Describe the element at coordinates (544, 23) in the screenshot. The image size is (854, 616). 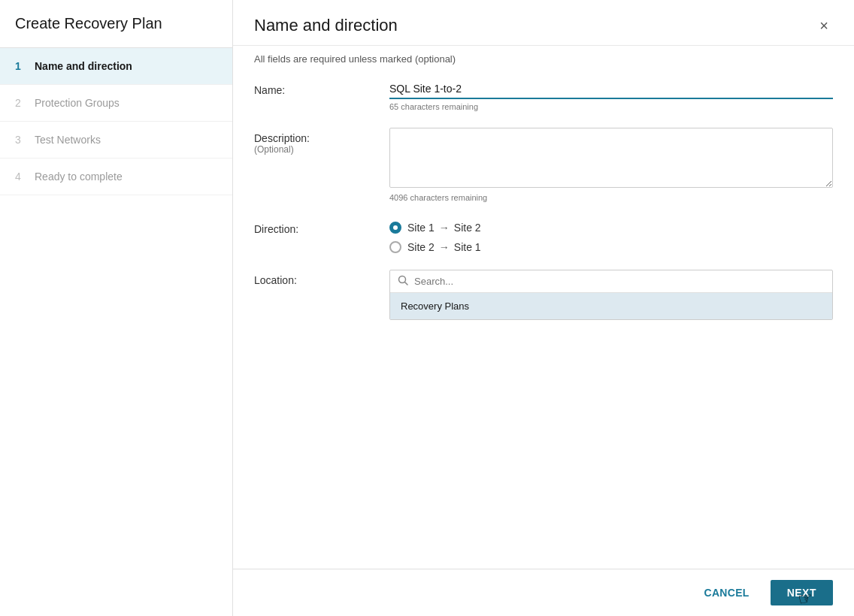
I see `main-header: Name and direction ×` at that location.